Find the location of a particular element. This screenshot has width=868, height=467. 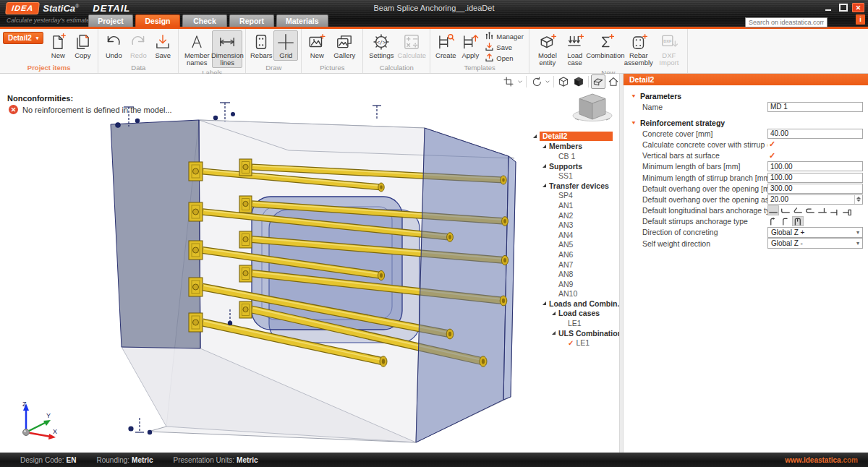

tab-check: Check is located at coordinates (205, 20).